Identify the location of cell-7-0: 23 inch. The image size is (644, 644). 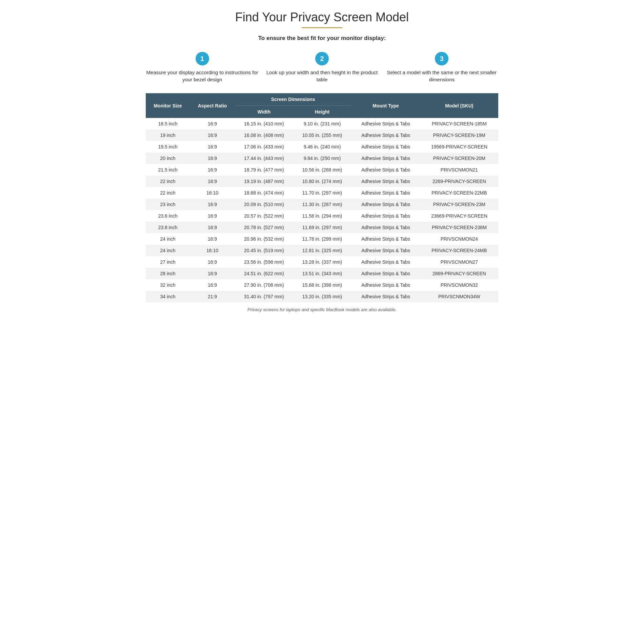
(168, 204).